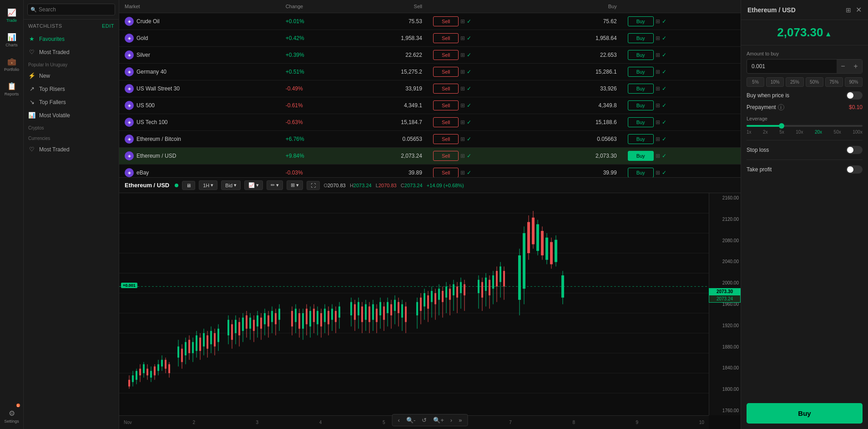 This screenshot has height=429, width=868. Describe the element at coordinates (775, 82) in the screenshot. I see `pct-10-button: 10%` at that location.